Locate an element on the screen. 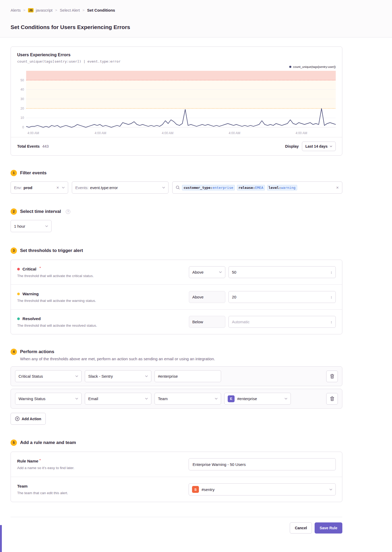 This screenshot has height=552, width=392. action-service-select: Slack - Sentry is located at coordinates (118, 376).